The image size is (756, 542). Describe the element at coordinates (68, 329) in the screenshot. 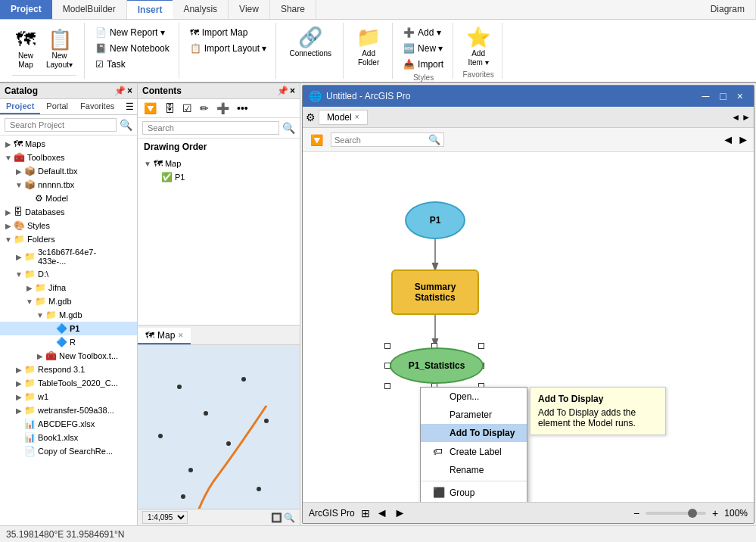

I see `list-item: 🔷 P1` at that location.